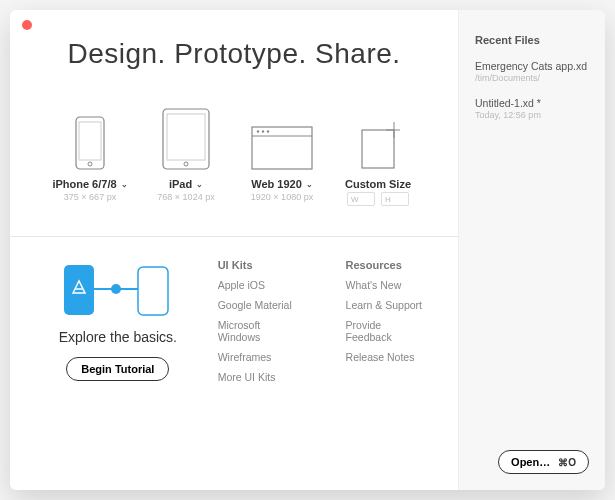 This screenshot has width=615, height=500. I want to click on preset-custom: Custom Size W H, so click(378, 153).